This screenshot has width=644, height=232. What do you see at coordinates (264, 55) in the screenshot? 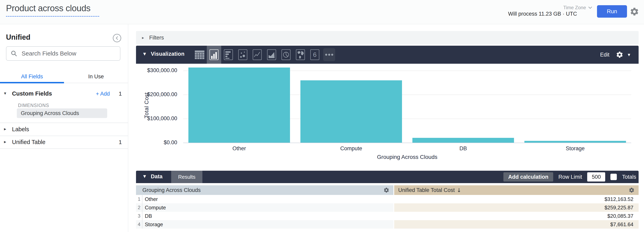
I see `viz-type-toolbar: 6` at bounding box center [264, 55].